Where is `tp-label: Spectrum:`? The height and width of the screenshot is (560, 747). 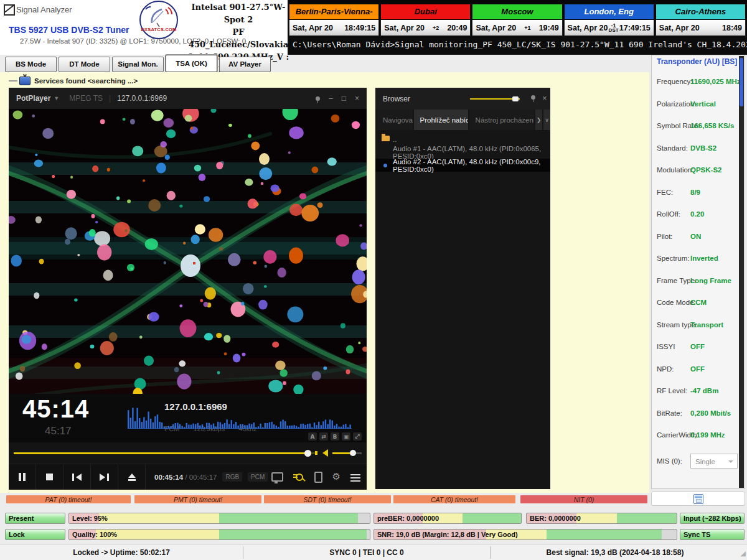
tp-label: Spectrum: is located at coordinates (673, 258).